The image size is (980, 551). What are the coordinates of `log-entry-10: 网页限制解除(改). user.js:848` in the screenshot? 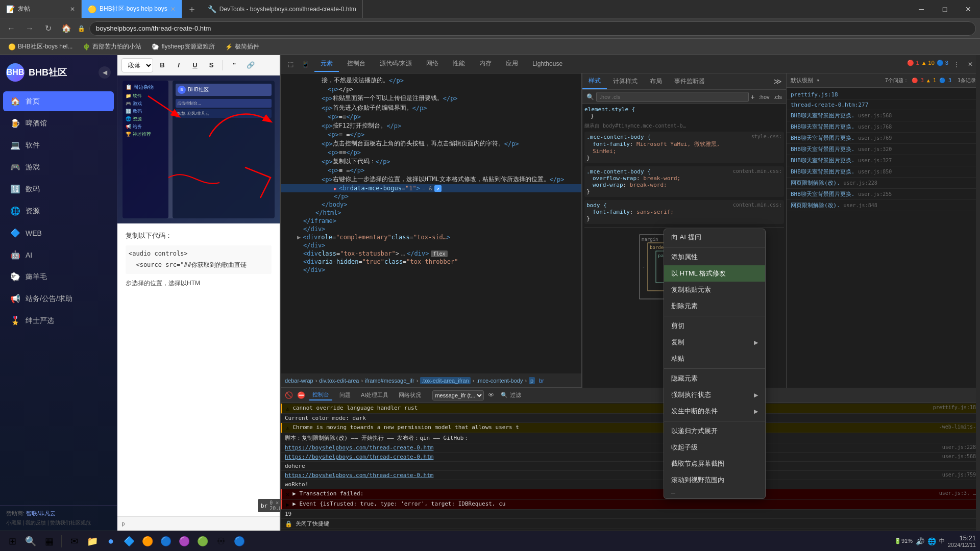 It's located at (883, 206).